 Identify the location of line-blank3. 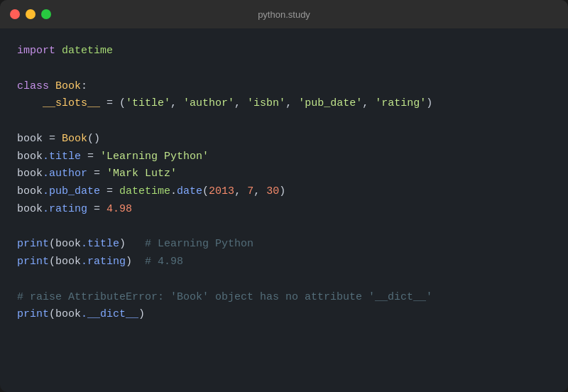
(284, 227).